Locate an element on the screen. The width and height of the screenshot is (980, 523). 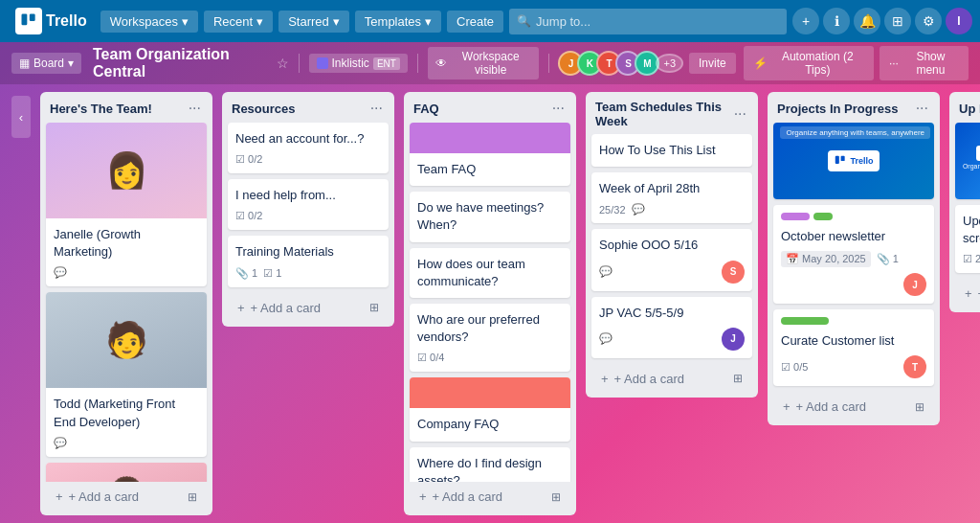
trello-logo: Trello is located at coordinates (52, 21).